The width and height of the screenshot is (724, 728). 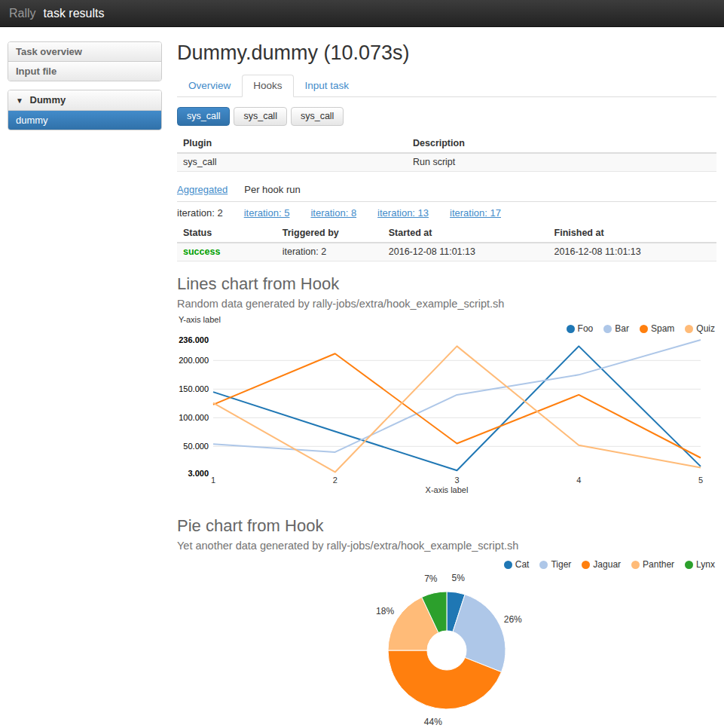 I want to click on per-hook-run-label: Per hook run, so click(x=272, y=190).